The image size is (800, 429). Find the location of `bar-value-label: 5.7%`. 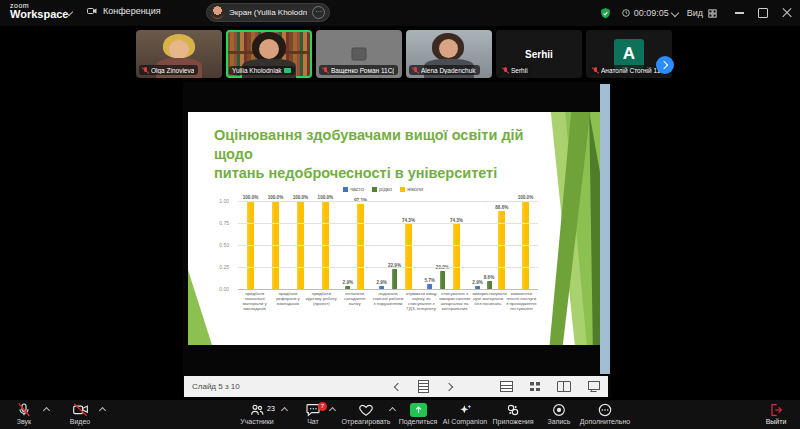

bar-value-label: 5.7% is located at coordinates (429, 280).